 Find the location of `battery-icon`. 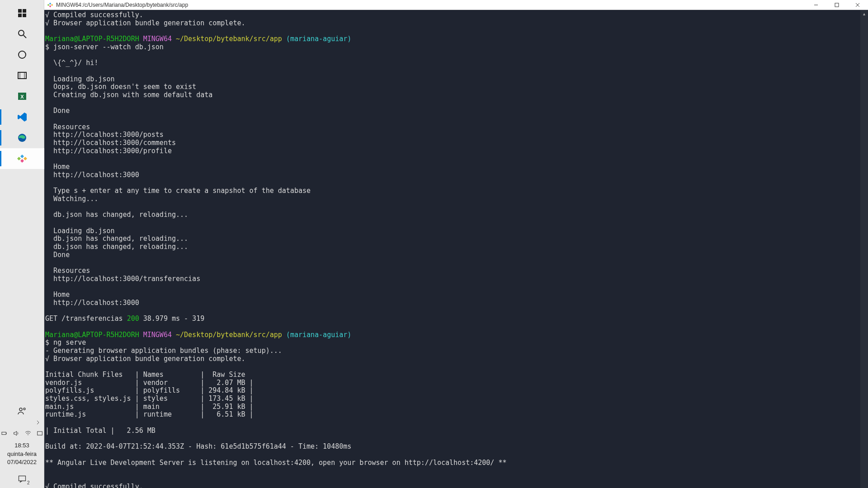

battery-icon is located at coordinates (5, 433).